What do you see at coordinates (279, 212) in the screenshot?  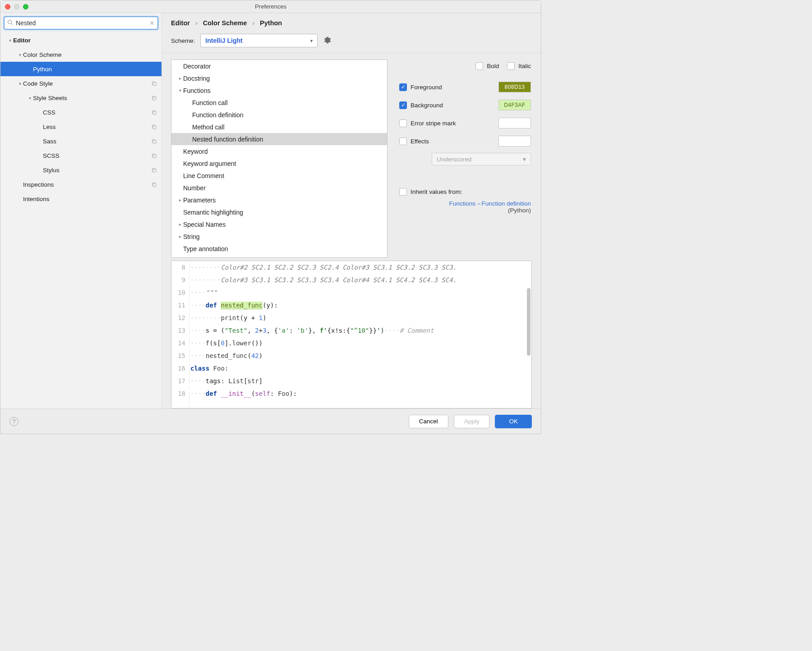 I see `category-item: Semantic highlighting` at bounding box center [279, 212].